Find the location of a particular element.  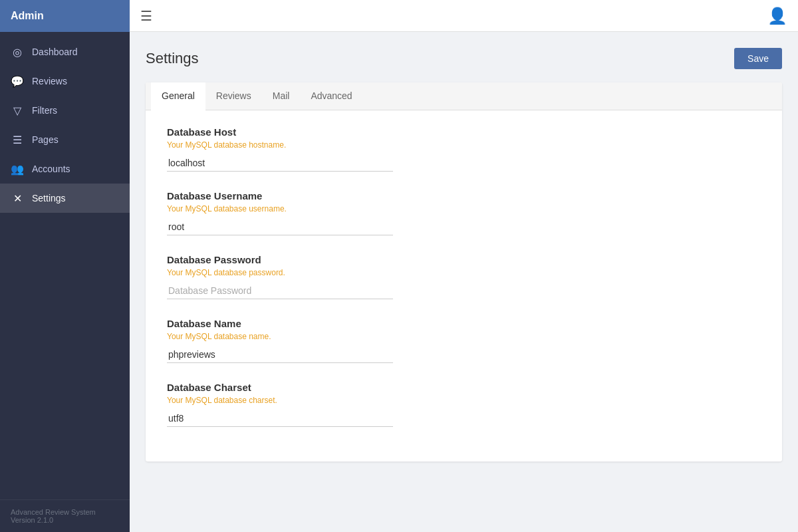

tab-mail: Mail is located at coordinates (281, 96).